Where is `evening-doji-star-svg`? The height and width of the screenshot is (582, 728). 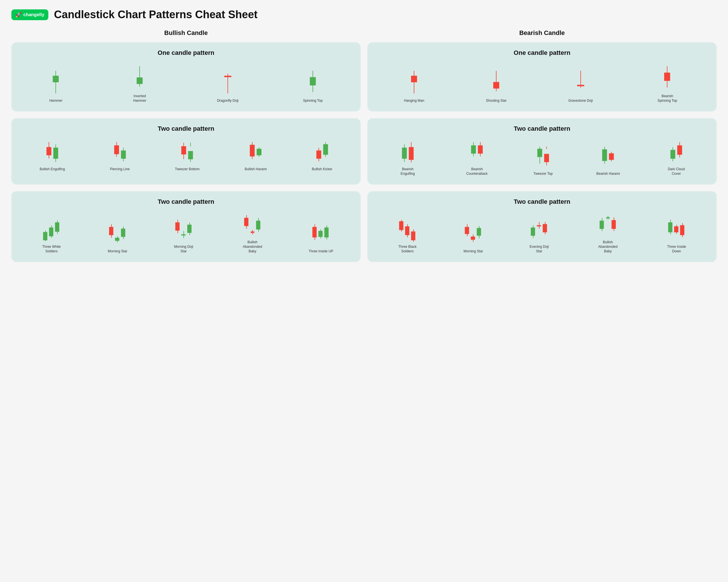 evening-doji-star-svg is located at coordinates (539, 229).